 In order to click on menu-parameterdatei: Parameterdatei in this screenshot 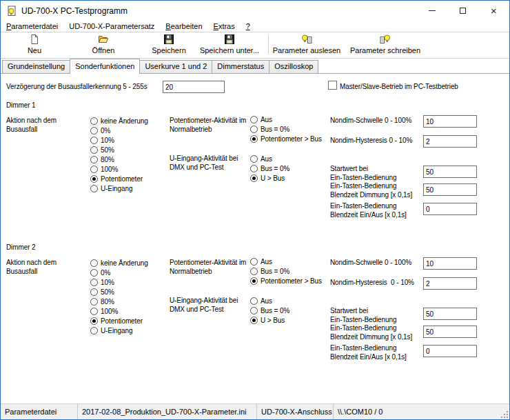, I will do `click(32, 26)`.